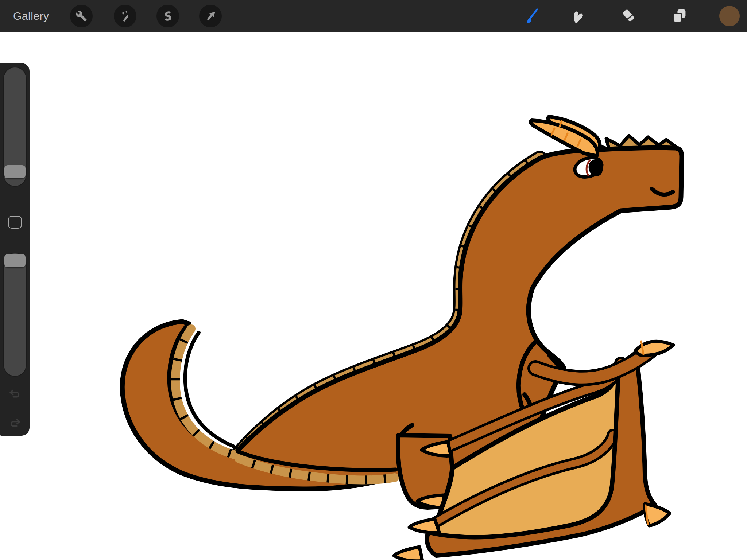 Image resolution: width=747 pixels, height=560 pixels. I want to click on layers-button, so click(679, 16).